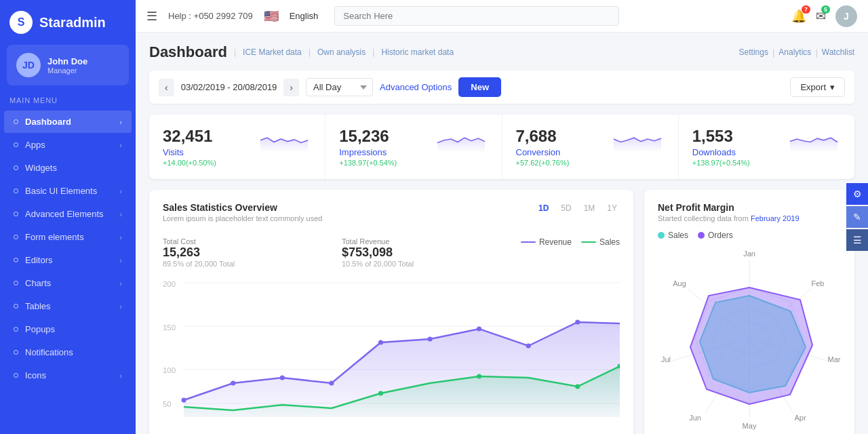  I want to click on sidebar-item-widgets: Widgets, so click(68, 168).